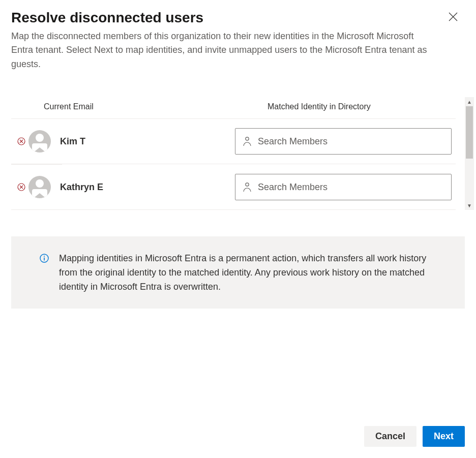 The width and height of the screenshot is (476, 458). I want to click on scrollbar-thumb, so click(469, 132).